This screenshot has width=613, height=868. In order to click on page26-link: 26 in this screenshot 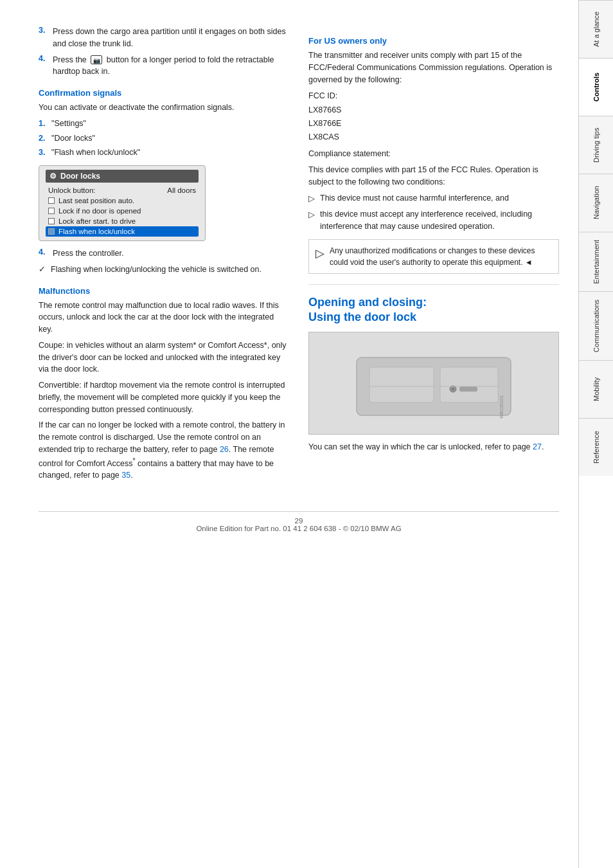, I will do `click(224, 449)`.